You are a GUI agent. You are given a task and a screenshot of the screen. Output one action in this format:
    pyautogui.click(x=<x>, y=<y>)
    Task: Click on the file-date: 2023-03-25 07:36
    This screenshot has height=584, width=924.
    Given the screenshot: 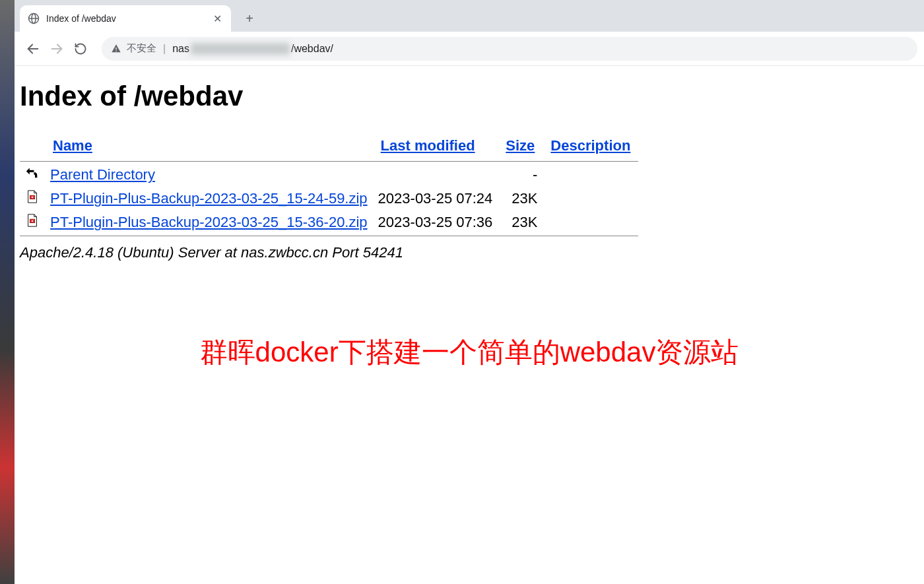 What is the action you would take?
    pyautogui.click(x=436, y=222)
    